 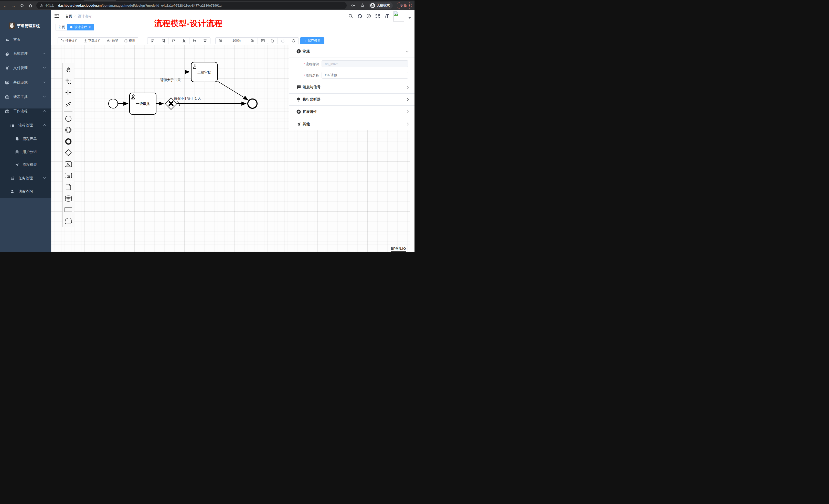 I want to click on sidebar-item-process-model: 流程模型, so click(x=26, y=165).